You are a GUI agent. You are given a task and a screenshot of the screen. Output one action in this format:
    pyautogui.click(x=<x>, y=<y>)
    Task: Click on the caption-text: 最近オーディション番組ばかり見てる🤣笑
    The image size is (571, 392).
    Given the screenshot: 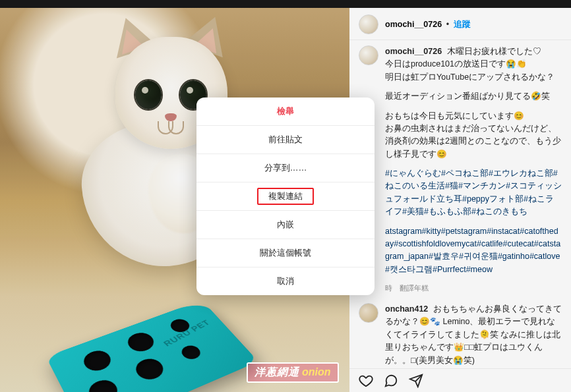 What is the action you would take?
    pyautogui.click(x=473, y=96)
    